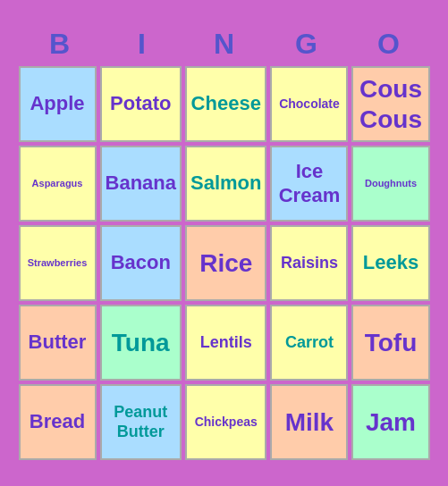 The height and width of the screenshot is (486, 448). What do you see at coordinates (141, 343) in the screenshot?
I see `cell-label: Tuna` at bounding box center [141, 343].